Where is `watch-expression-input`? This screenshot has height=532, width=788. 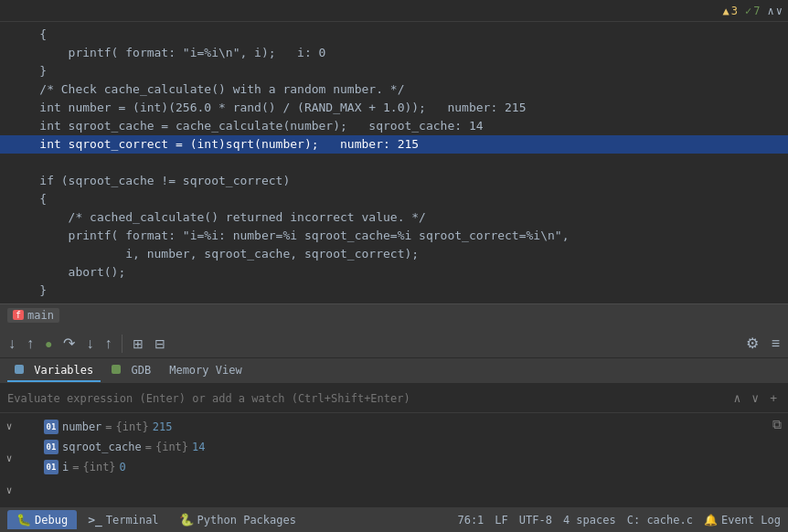 watch-expression-input is located at coordinates (369, 399).